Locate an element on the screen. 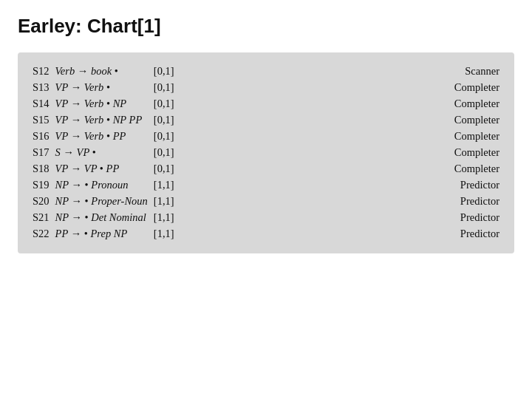  table-row: S14VP → Verb • NP[0,1]Completer is located at coordinates (266, 103).